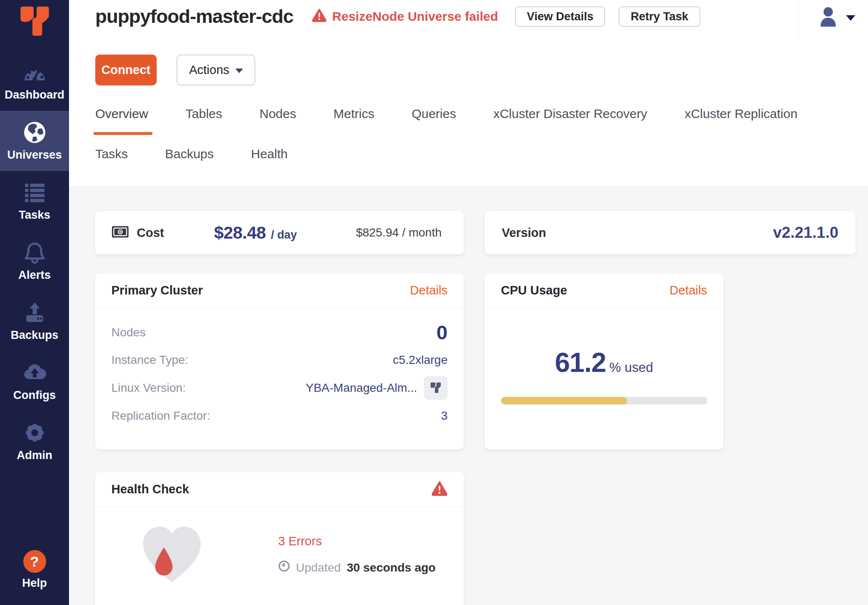  I want to click on tab-label: Health, so click(269, 154).